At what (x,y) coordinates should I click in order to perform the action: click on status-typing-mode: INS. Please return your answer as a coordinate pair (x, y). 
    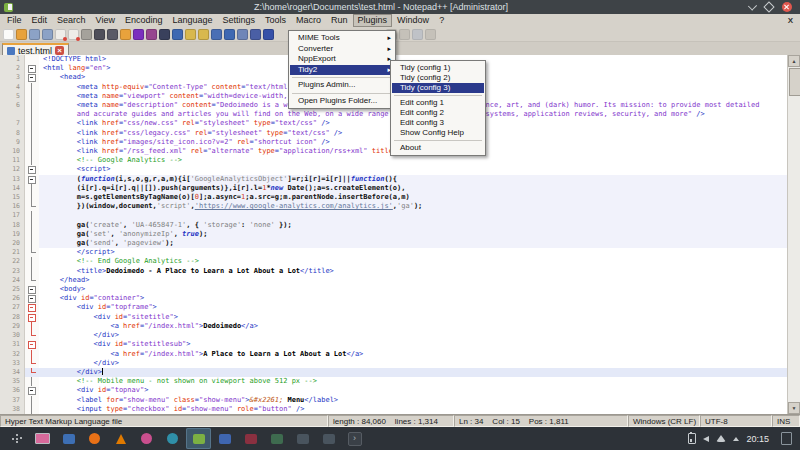
    Looking at the image, I should click on (786, 421).